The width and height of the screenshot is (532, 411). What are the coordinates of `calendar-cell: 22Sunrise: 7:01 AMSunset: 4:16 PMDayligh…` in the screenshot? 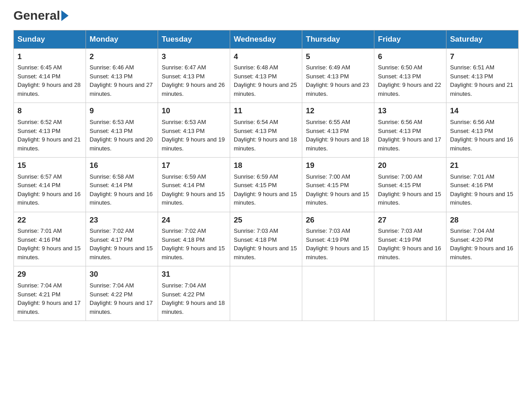 It's located at (50, 239).